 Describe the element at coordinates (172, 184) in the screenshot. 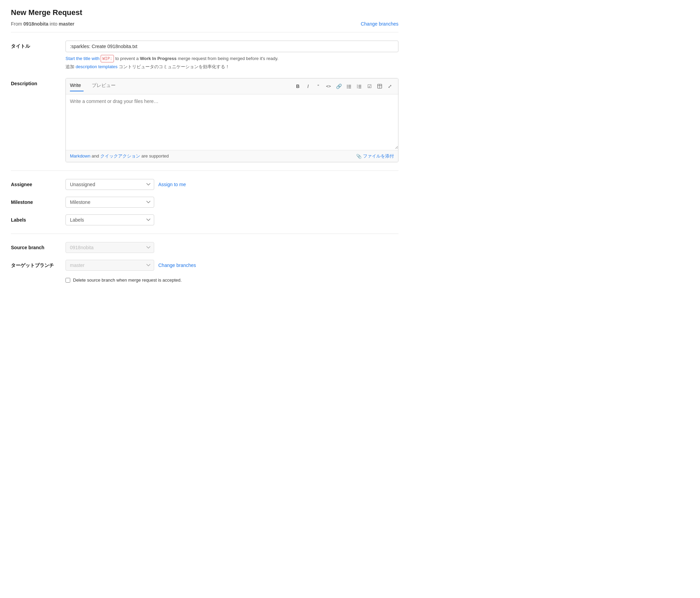

I see `assign-to-me-link: Assign to me` at that location.